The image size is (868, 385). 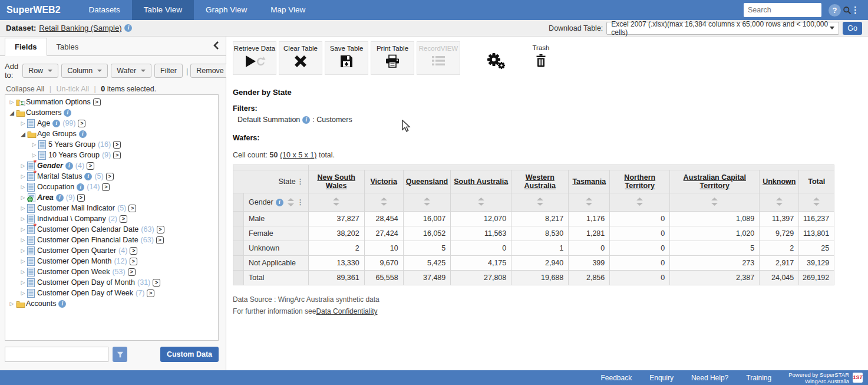 I want to click on download-format-select: Excel 2007 (.xlsx)(max 16,384 columns x …, so click(x=722, y=28).